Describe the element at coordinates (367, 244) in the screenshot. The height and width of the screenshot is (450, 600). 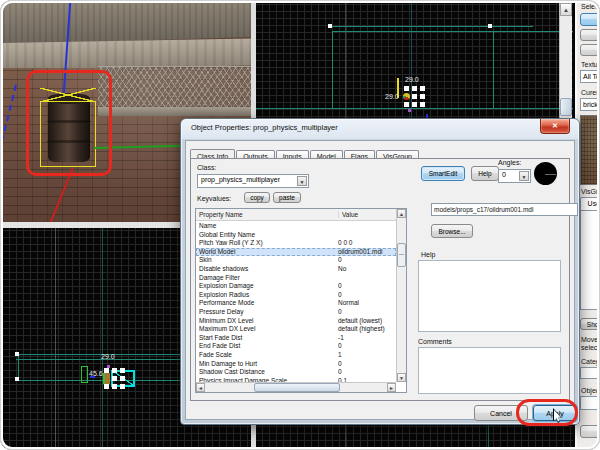
I see `property-value: 0 0 0` at that location.